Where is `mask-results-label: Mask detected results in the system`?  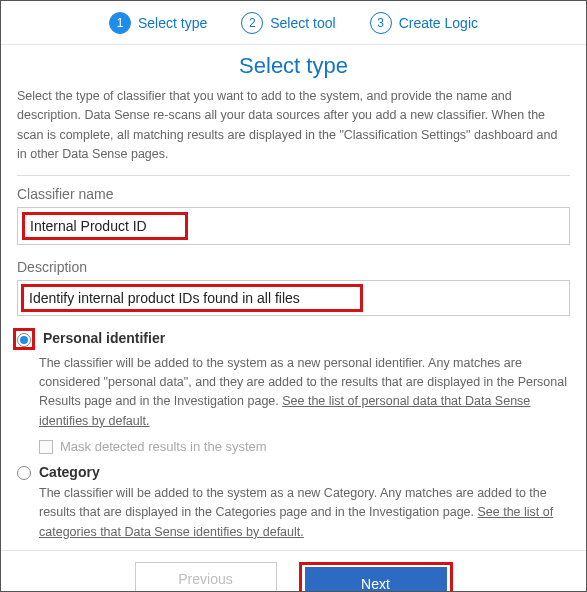
mask-results-label: Mask detected results in the system is located at coordinates (164, 446).